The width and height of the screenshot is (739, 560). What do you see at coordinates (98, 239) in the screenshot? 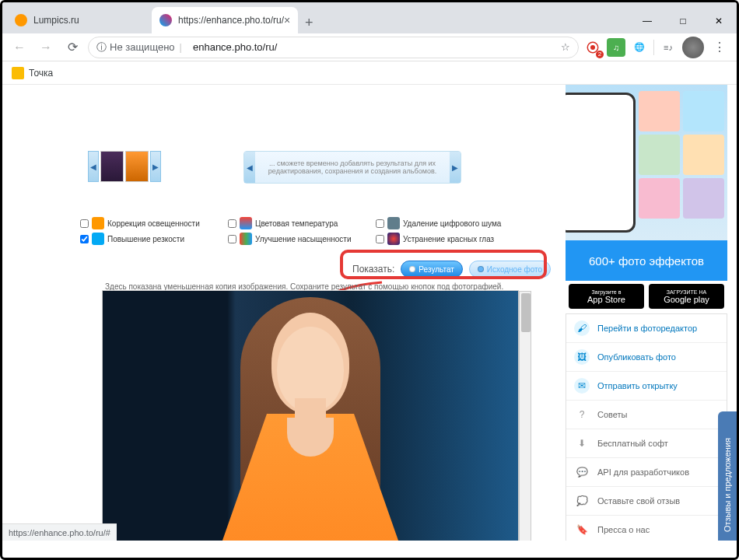
I see `sharpen-icon` at bounding box center [98, 239].